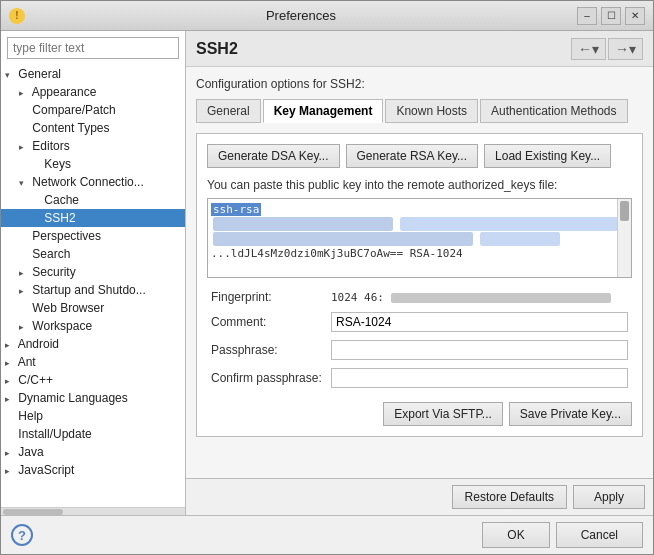 The image size is (654, 555). I want to click on sidebar-item-security: ▸ Security, so click(93, 272).